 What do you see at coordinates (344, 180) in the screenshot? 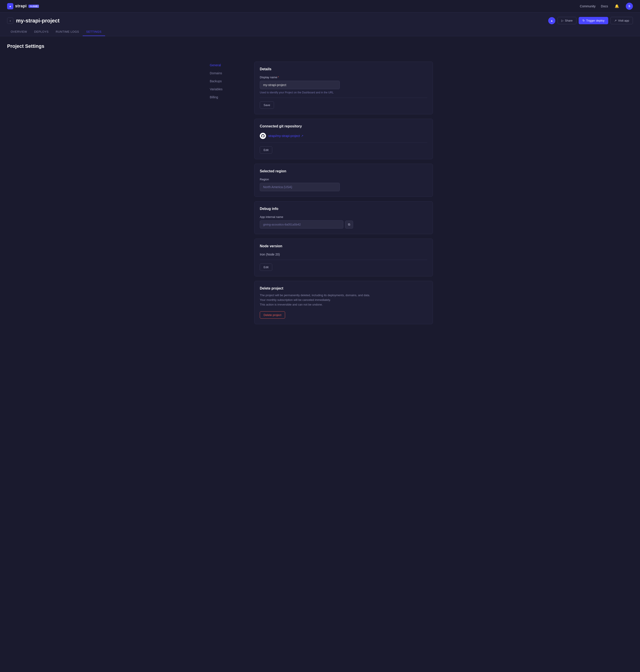
I see `region-label: Region` at bounding box center [344, 180].